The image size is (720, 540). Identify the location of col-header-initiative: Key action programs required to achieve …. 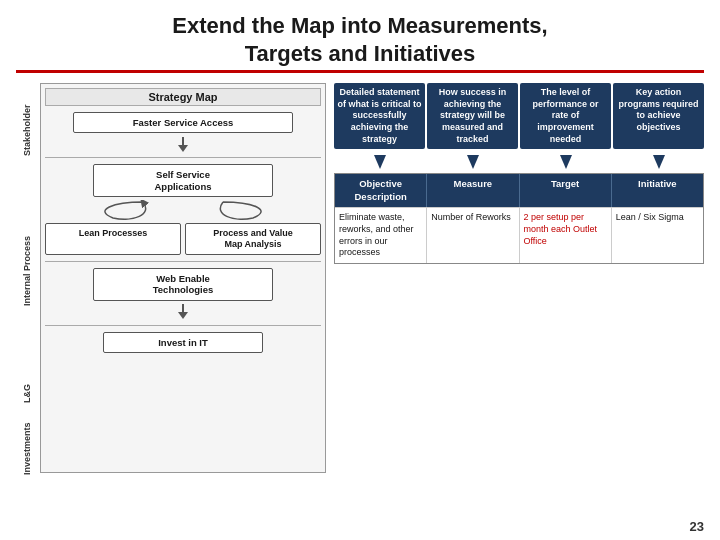
(658, 116).